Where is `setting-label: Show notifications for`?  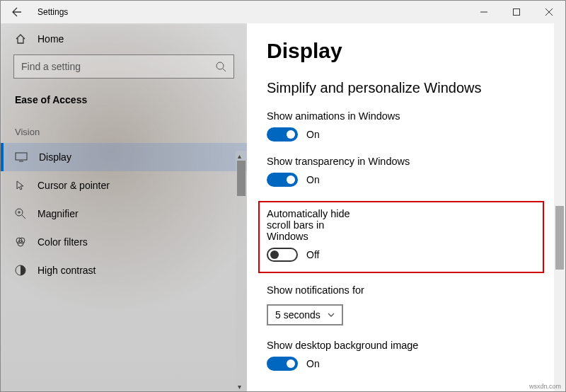
setting-label: Show notifications for is located at coordinates (405, 290).